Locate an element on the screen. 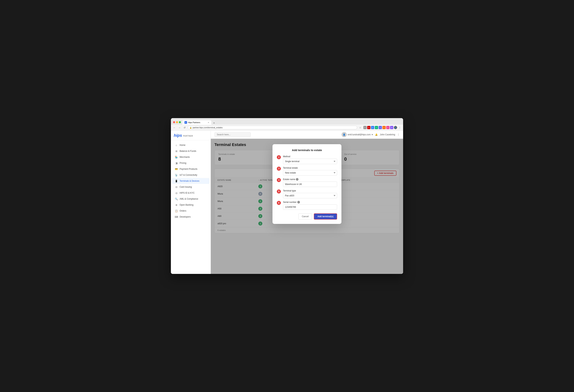 The width and height of the screenshot is (574, 392). bookmark-button: ☆ is located at coordinates (360, 128).